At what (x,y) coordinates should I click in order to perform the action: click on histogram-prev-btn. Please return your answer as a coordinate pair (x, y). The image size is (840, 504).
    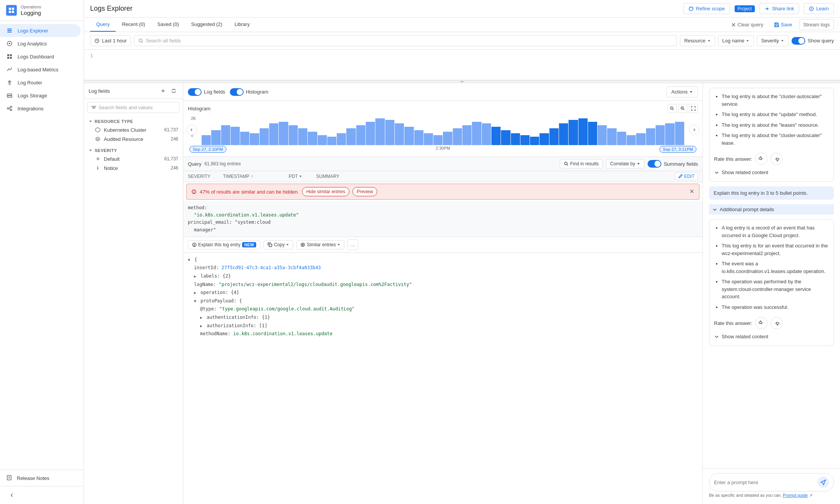
    Looking at the image, I should click on (192, 130).